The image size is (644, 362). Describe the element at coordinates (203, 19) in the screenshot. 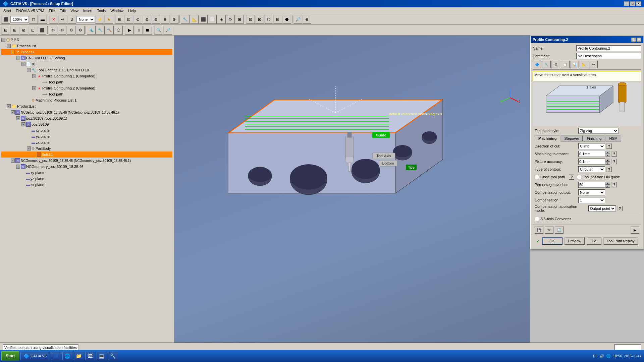

I see `toolbar-btn-17: ⬛` at that location.